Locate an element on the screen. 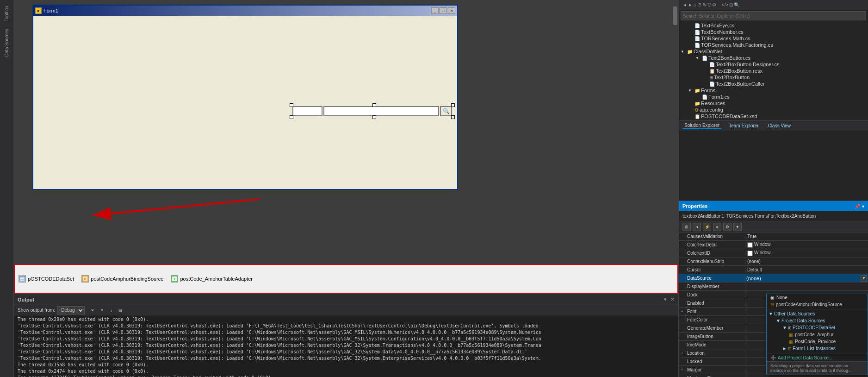 Image resolution: width=868 pixels, height=377 pixels. postcode-province-label: PostCode_Province is located at coordinates (815, 342).